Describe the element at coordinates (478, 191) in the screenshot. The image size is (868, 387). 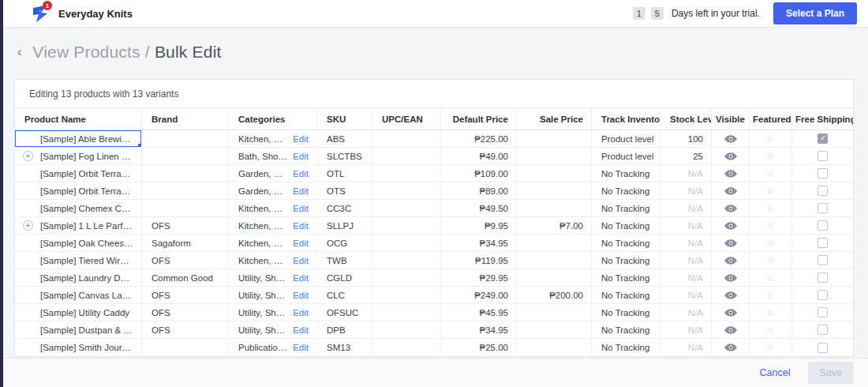
I see `cell-default-price: ₱89.00` at that location.